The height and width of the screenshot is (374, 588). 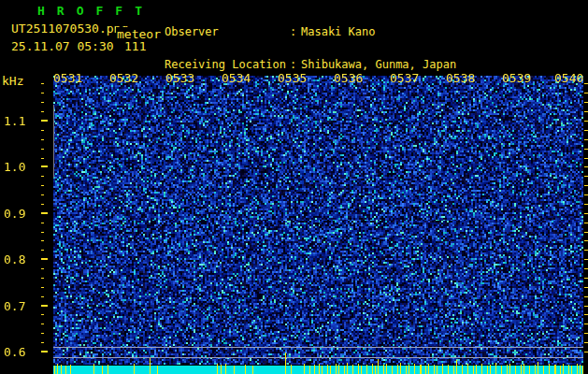 I want to click on plot-left-border, so click(x=54, y=141).